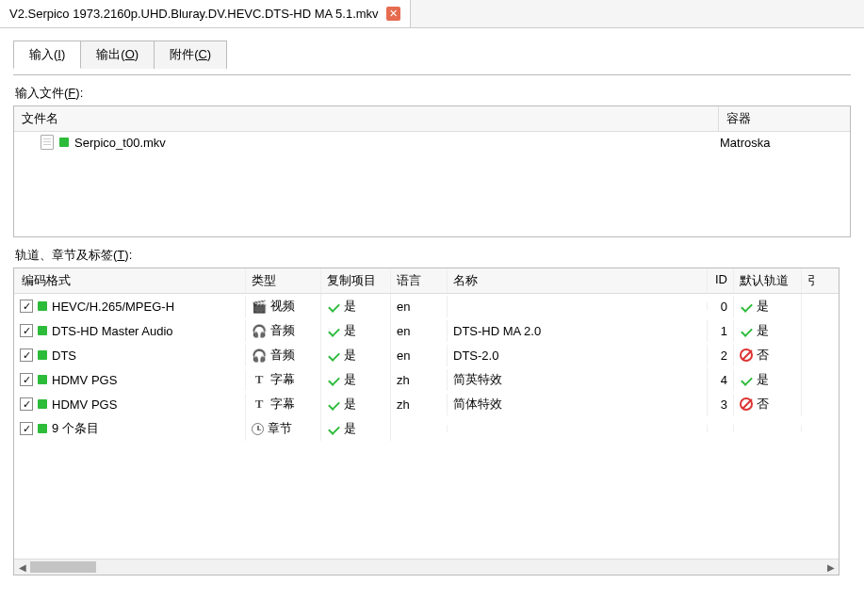 Image resolution: width=864 pixels, height=616 pixels. I want to click on track-default: 否, so click(763, 404).